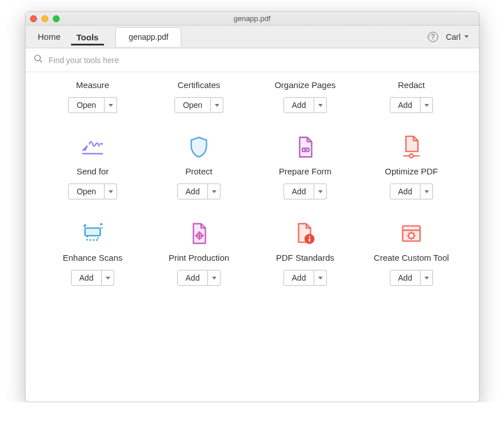  What do you see at coordinates (252, 18) in the screenshot?
I see `window-title: genapp.pdf` at bounding box center [252, 18].